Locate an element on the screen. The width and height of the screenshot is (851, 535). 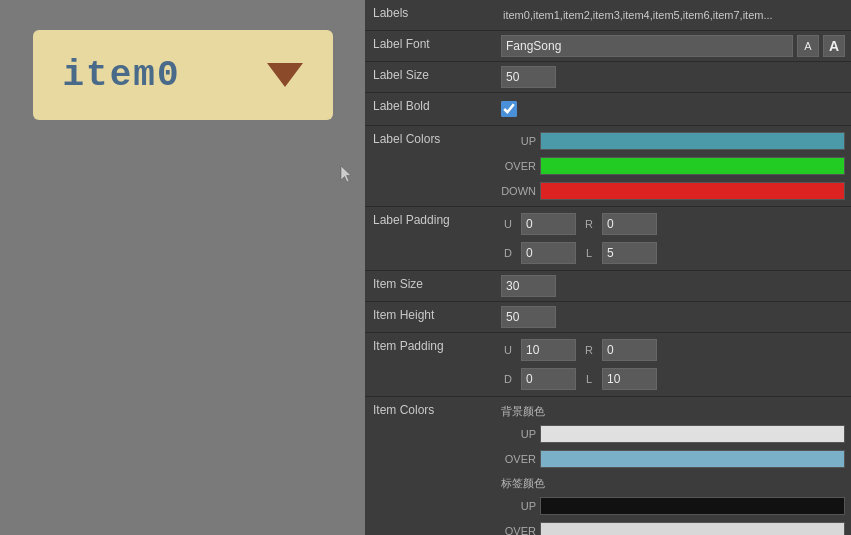
preview-item-text: item0 is located at coordinates (122, 76).